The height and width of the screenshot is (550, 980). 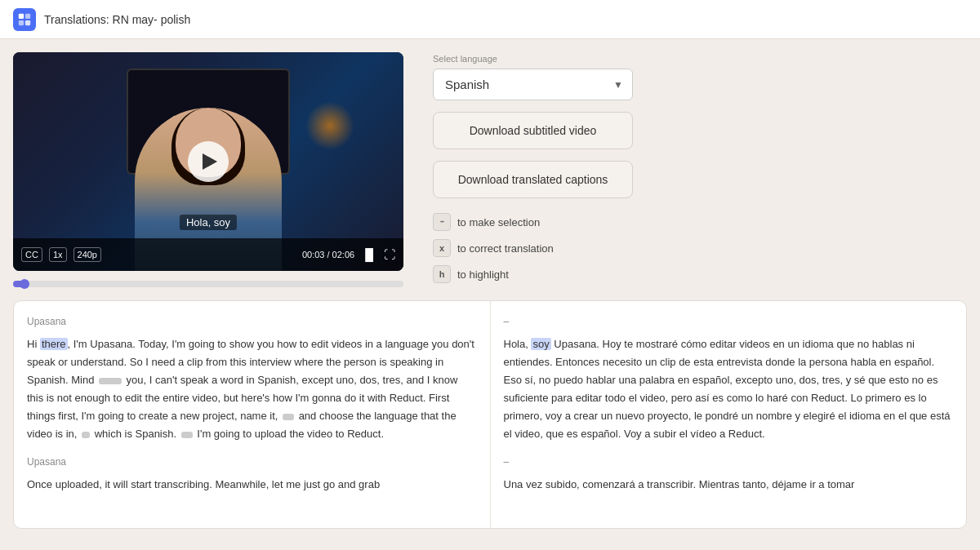 I want to click on shortcut-key-highlight: h, so click(x=442, y=274).